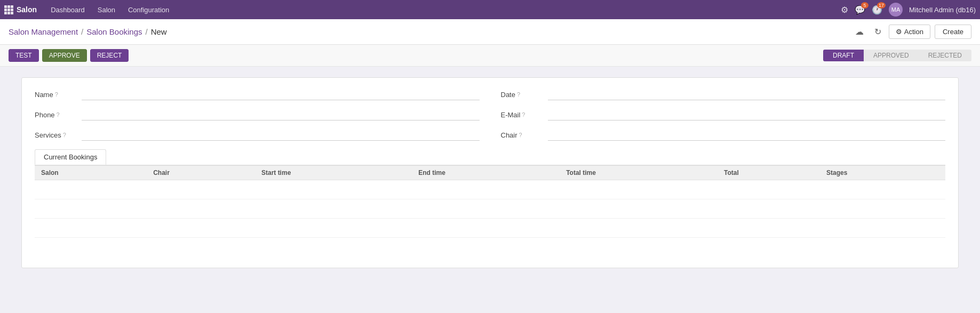 Image resolution: width=980 pixels, height=313 pixels. Describe the element at coordinates (57, 94) in the screenshot. I see `name-help-icon: ?` at that location.